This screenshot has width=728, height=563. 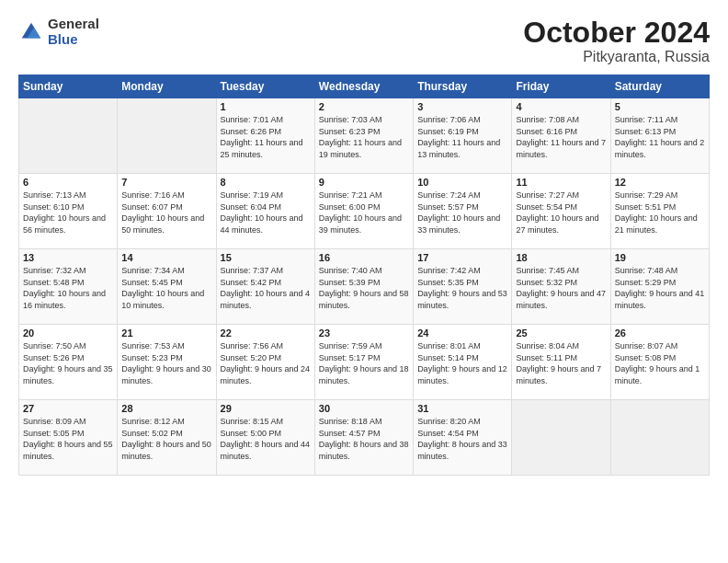 What do you see at coordinates (166, 333) in the screenshot?
I see `day-number: 21` at bounding box center [166, 333].